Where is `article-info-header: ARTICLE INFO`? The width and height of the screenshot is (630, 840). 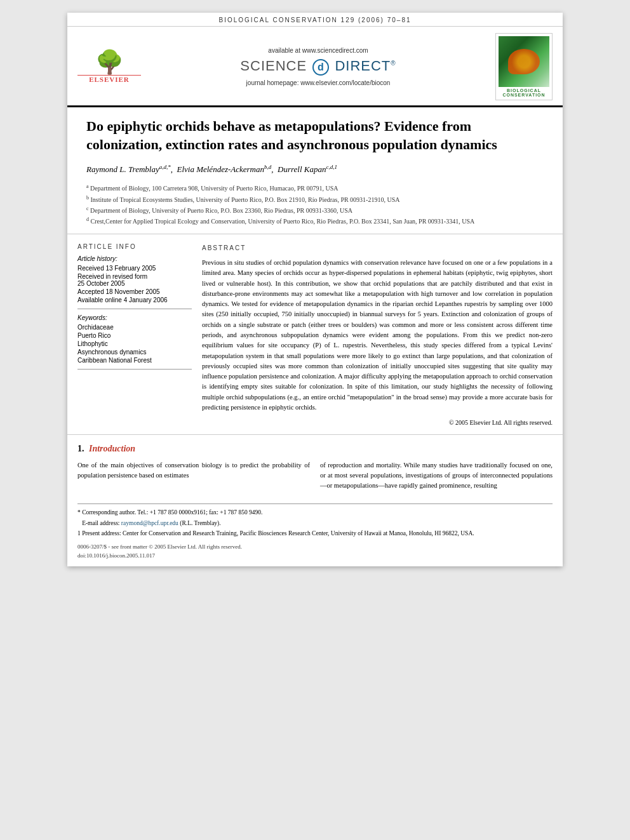
article-info-header: ARTICLE INFO is located at coordinates (135, 246).